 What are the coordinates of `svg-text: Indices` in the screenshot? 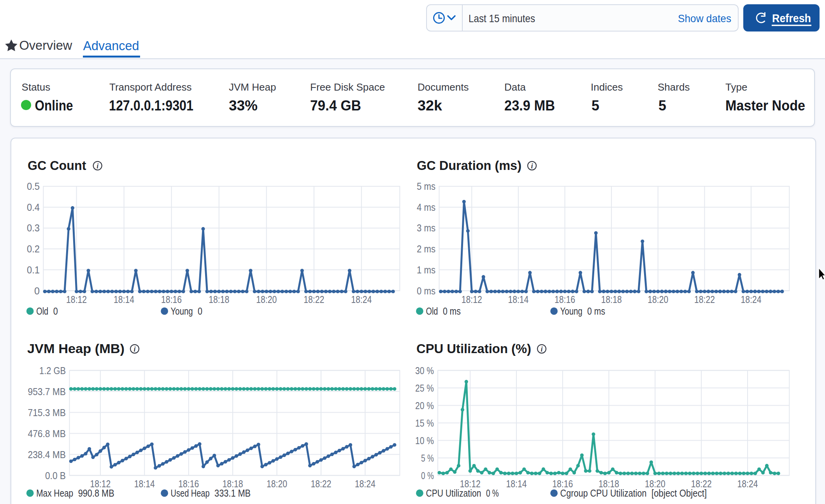 It's located at (607, 87).